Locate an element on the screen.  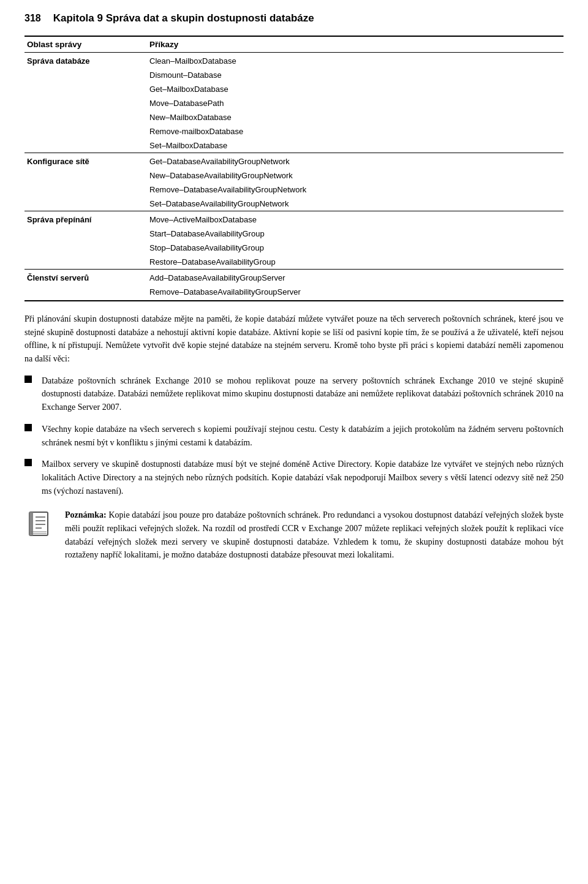
col-header-area: Oblast správy is located at coordinates (86, 44).